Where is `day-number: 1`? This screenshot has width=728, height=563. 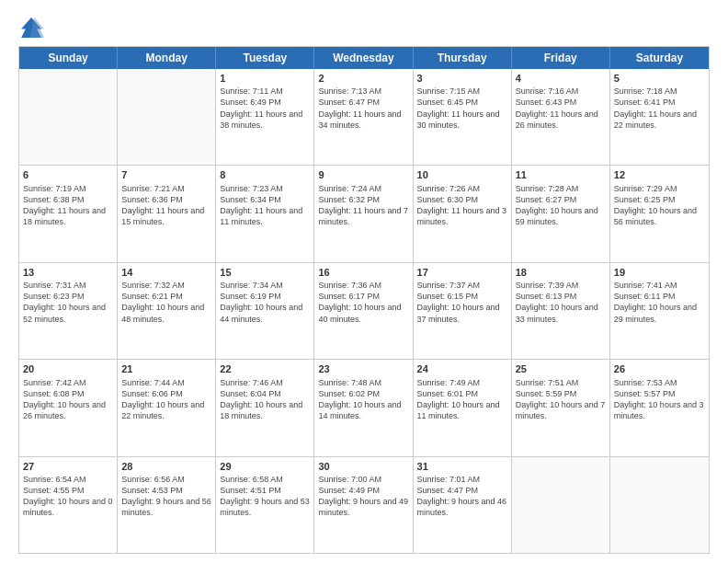 day-number: 1 is located at coordinates (265, 78).